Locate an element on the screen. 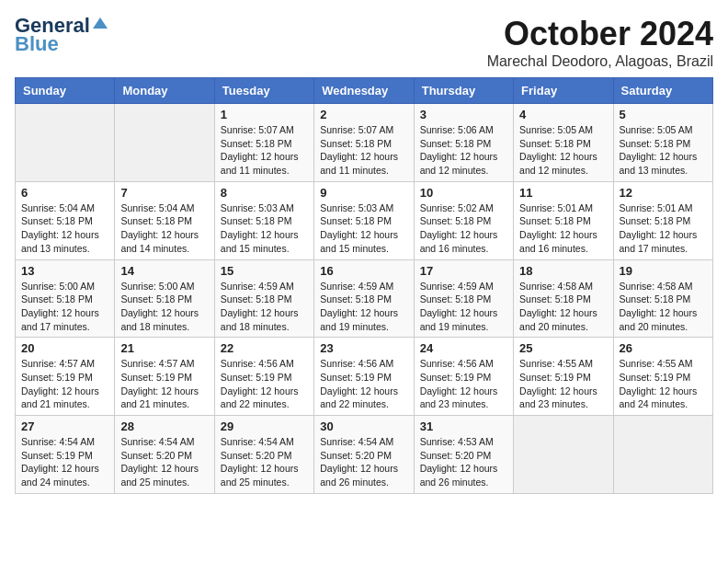 The width and height of the screenshot is (728, 563). day-info: Sunrise: 4:54 AMSunset: 5:19 PMDaylight:… is located at coordinates (64, 462).